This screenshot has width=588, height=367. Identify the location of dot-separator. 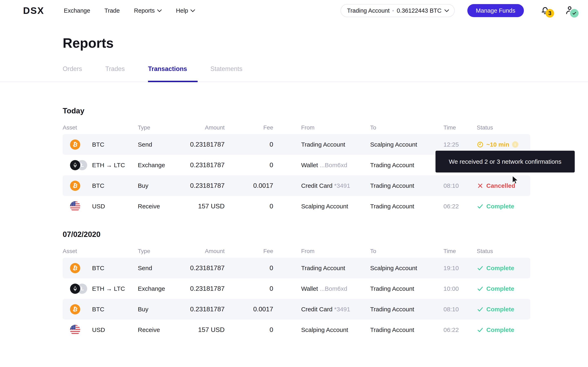
(393, 11).